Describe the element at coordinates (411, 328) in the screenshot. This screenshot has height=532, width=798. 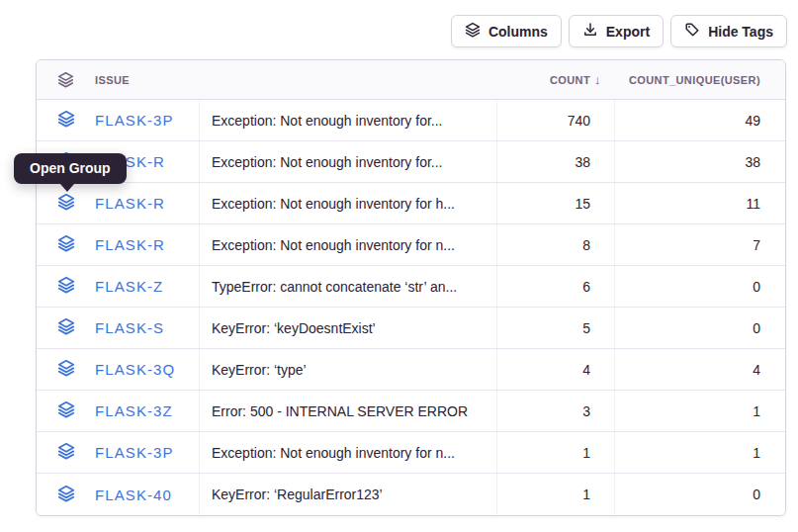
I see `table-row: FLASK-S KeyError: ‘keyDoesntExist’ 5 0` at that location.